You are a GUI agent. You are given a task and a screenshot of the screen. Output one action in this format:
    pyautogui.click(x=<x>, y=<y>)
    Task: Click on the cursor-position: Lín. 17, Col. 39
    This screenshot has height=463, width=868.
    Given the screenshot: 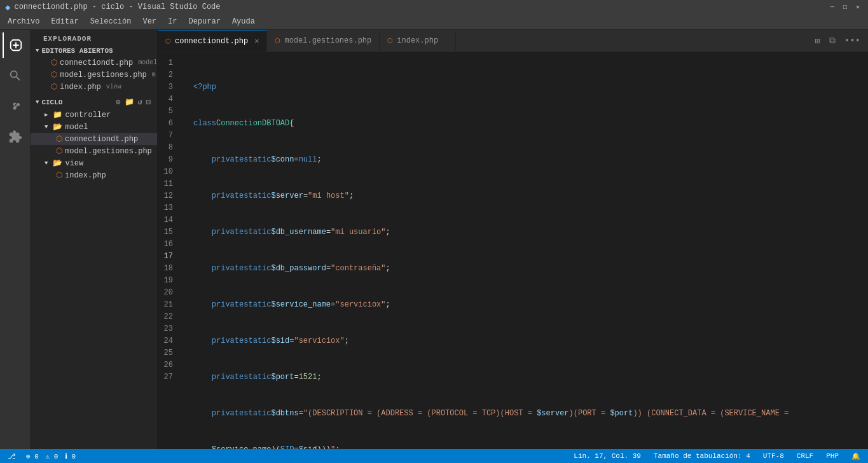 What is the action you would take?
    pyautogui.click(x=607, y=456)
    